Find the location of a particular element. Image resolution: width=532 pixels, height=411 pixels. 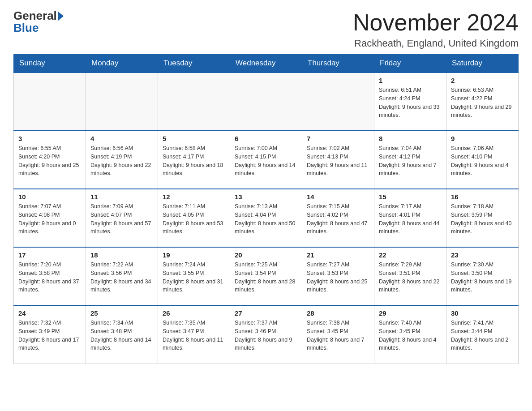

day-info: Sunrise: 7:37 AMSunset: 3:46 PMDaylight:… is located at coordinates (266, 336).